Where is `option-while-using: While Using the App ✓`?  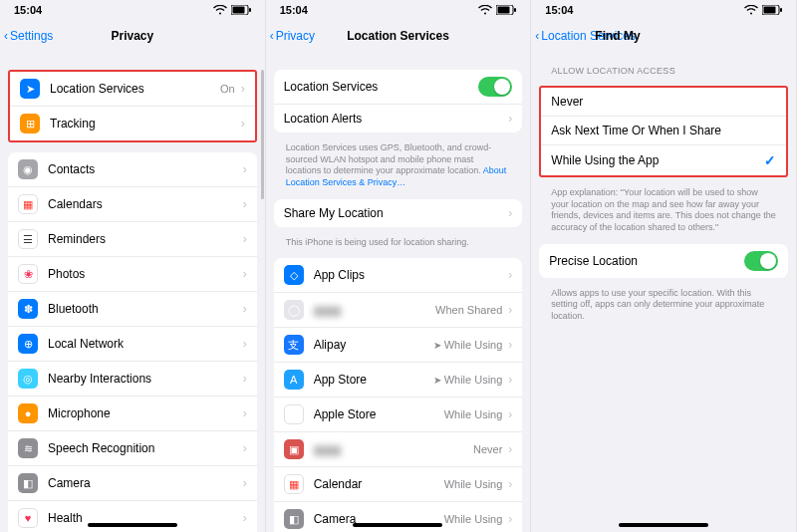 option-while-using: While Using the App ✓ is located at coordinates (664, 159).